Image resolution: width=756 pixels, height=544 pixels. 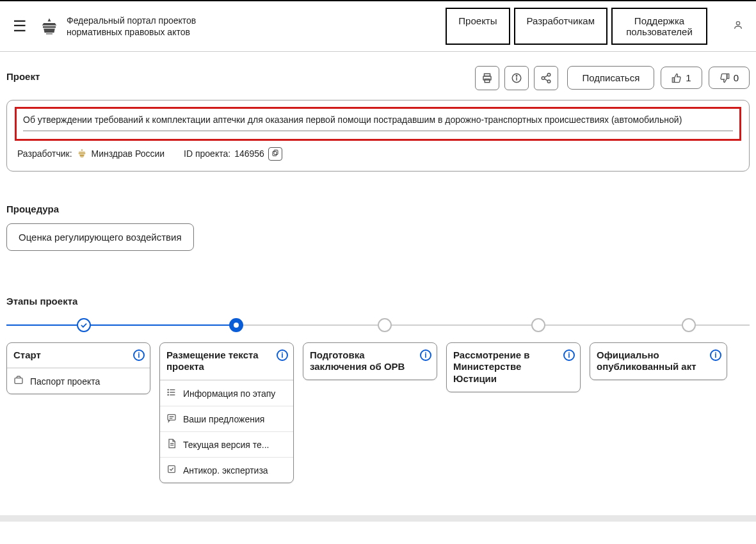 What do you see at coordinates (91, 154) in the screenshot?
I see `project-developer: Разработчик: Минздрав России` at bounding box center [91, 154].